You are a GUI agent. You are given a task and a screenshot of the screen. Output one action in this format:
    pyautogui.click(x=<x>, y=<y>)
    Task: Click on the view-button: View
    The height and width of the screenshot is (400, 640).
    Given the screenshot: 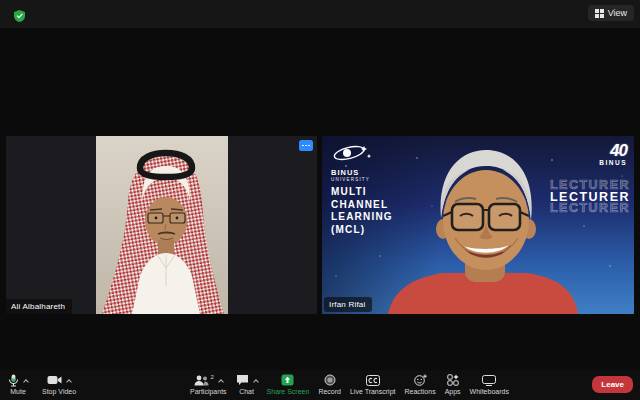 What is the action you would take?
    pyautogui.click(x=611, y=13)
    